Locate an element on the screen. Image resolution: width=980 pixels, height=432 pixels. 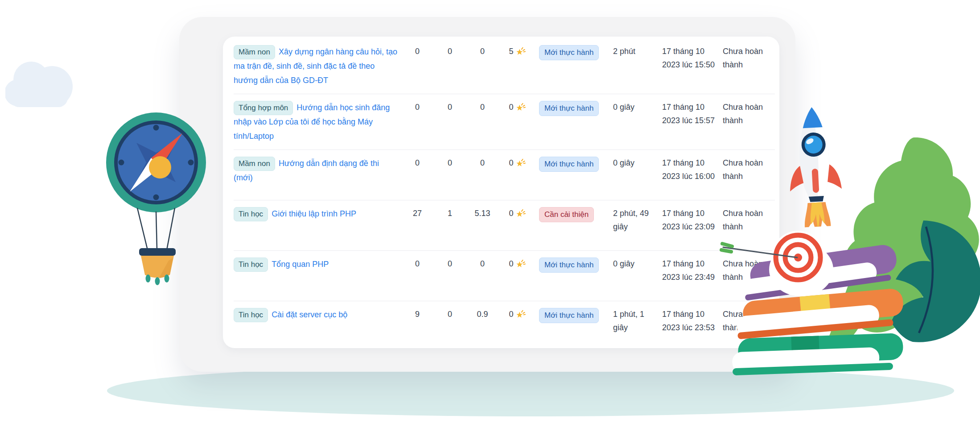
balloon-strings is located at coordinates (156, 229).